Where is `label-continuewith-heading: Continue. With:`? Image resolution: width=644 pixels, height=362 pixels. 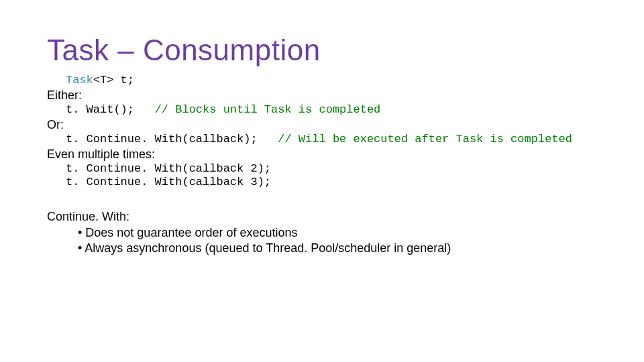
label-continuewith-heading: Continue. With: is located at coordinates (322, 217).